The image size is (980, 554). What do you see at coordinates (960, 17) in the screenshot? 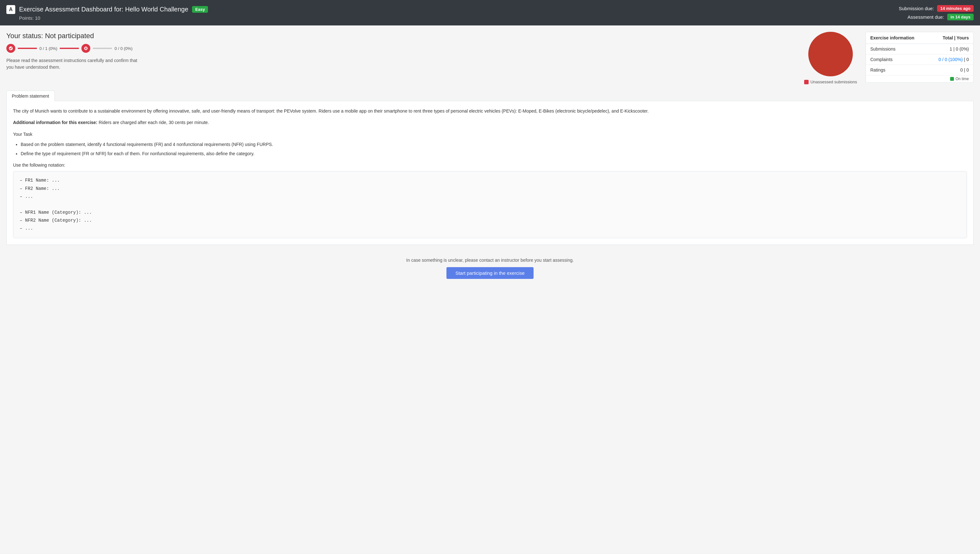
I see `assessment-due-value: in 14 days` at bounding box center [960, 17].